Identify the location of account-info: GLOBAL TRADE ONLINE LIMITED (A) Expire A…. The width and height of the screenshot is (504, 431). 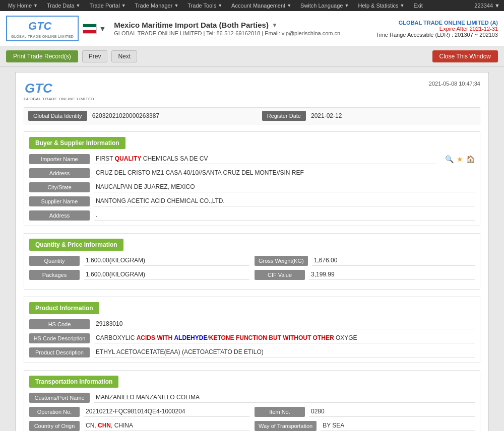
(437, 29).